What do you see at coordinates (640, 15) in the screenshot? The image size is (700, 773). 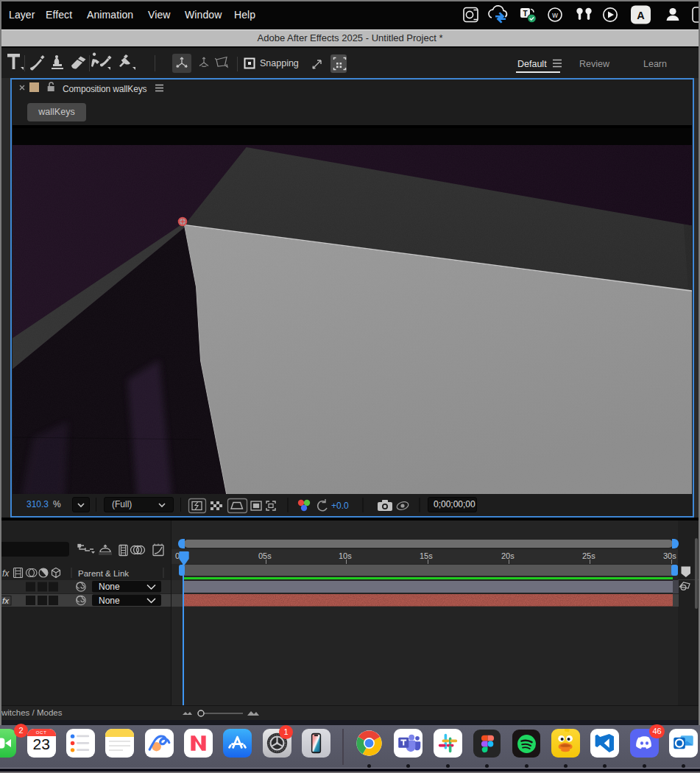 I see `svg-text: A` at bounding box center [640, 15].